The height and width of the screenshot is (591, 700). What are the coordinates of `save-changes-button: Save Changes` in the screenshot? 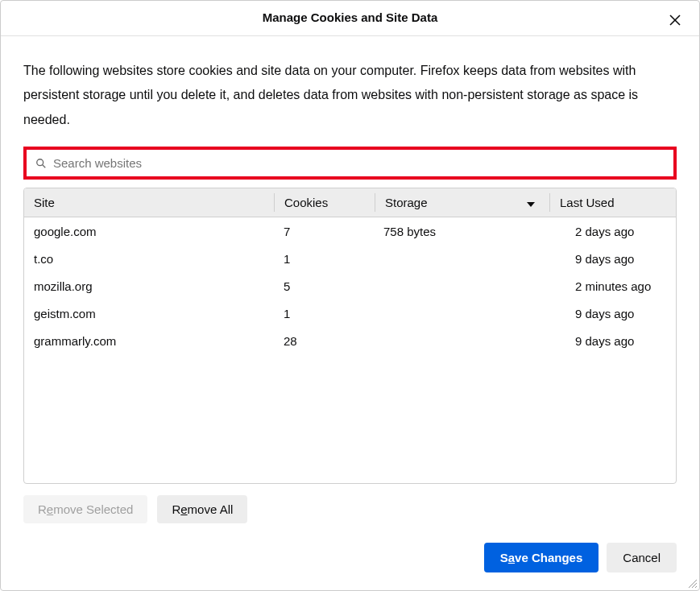 It's located at (541, 557).